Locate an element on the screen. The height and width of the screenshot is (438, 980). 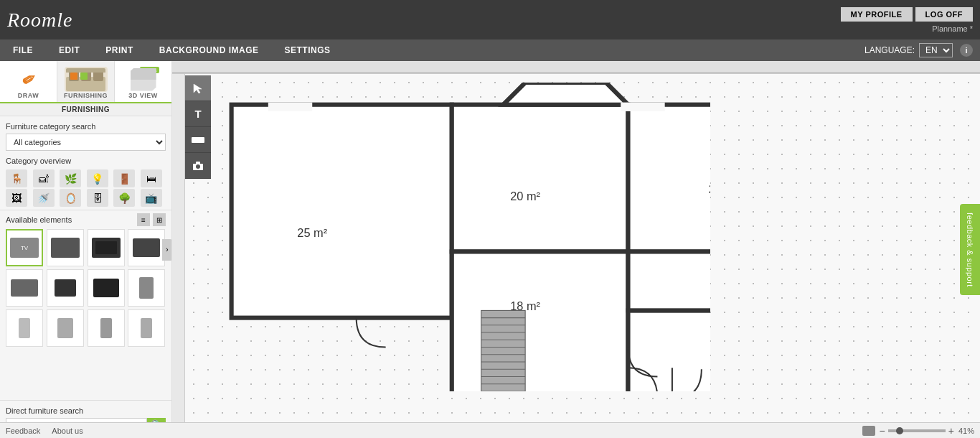
feedback-link: Feedback is located at coordinates (23, 431).